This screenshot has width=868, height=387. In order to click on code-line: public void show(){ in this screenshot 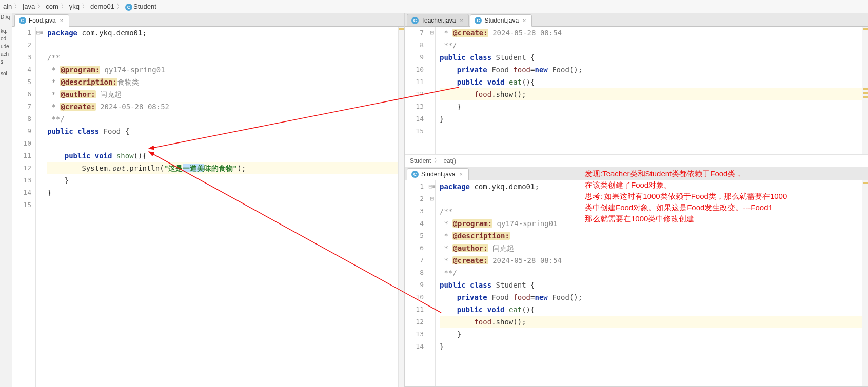, I will do `click(223, 156)`.